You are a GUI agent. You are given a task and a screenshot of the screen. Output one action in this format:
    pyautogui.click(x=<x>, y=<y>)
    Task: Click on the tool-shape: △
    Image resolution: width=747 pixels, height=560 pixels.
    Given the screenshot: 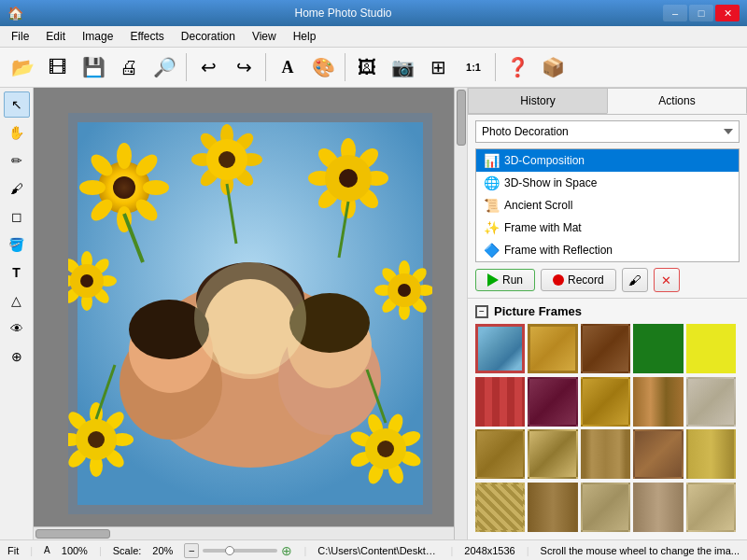 What is the action you would take?
    pyautogui.click(x=17, y=301)
    